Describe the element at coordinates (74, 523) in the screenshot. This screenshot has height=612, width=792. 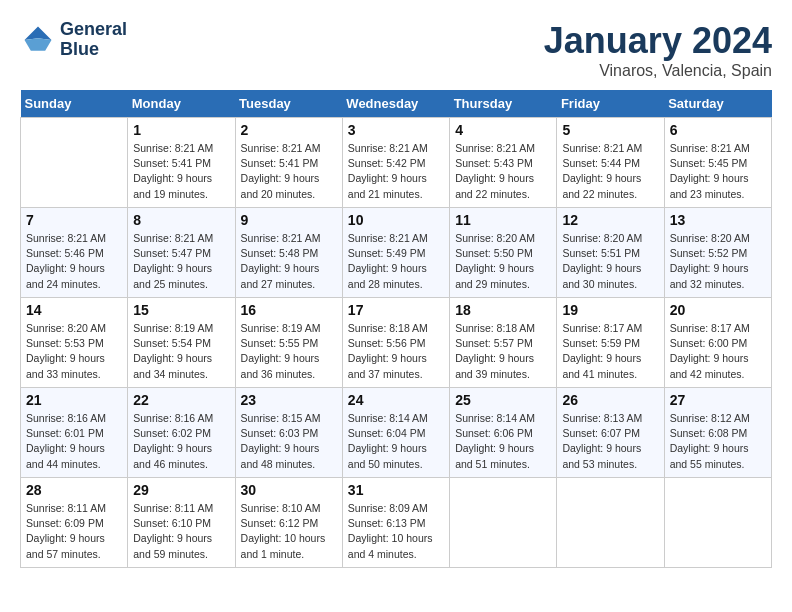
I see `calendar-cell: 28Sunrise: 8:11 AM Sunset: 6:09 PM Dayli…` at that location.